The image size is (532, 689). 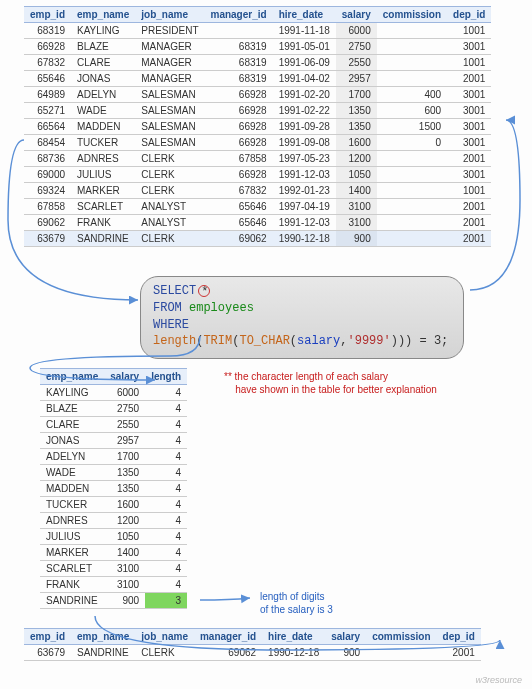 What do you see at coordinates (336, 390) in the screenshot?
I see `note-red-line2: have shown in the table for better expla…` at bounding box center [336, 390].